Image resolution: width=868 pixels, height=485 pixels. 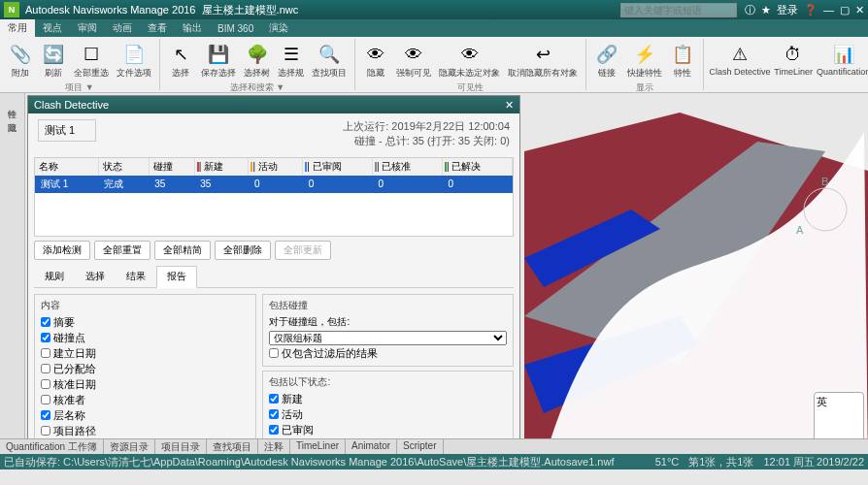 I want to click on bottom-tab: 查找项目, so click(x=233, y=446).